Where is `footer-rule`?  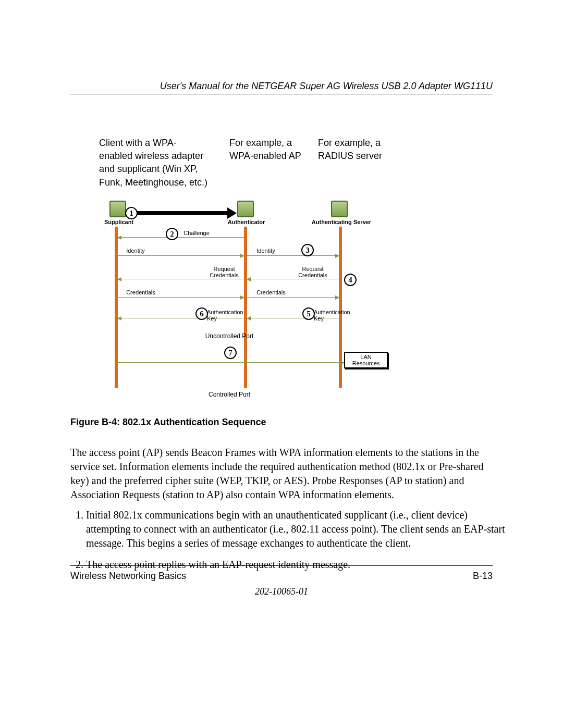 footer-rule is located at coordinates (282, 566).